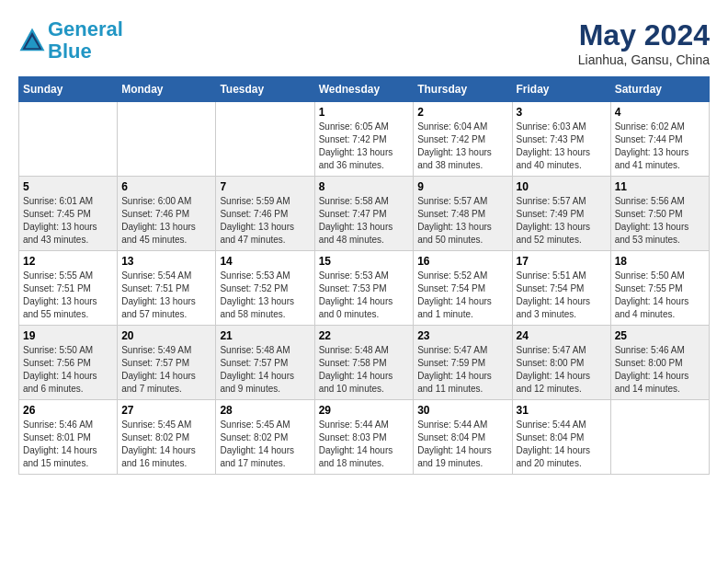 Image resolution: width=728 pixels, height=563 pixels. What do you see at coordinates (265, 187) in the screenshot?
I see `day-number: 7` at bounding box center [265, 187].